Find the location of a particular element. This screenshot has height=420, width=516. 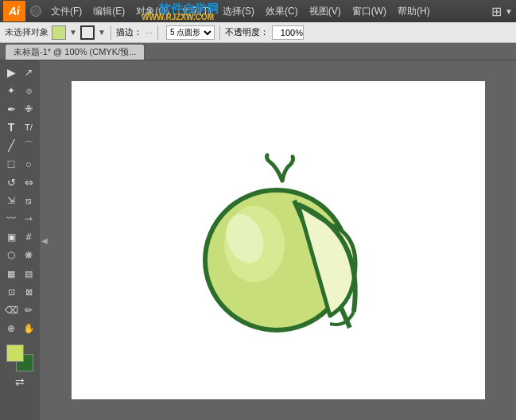

artboard-tool: ⊡ is located at coordinates (11, 292).